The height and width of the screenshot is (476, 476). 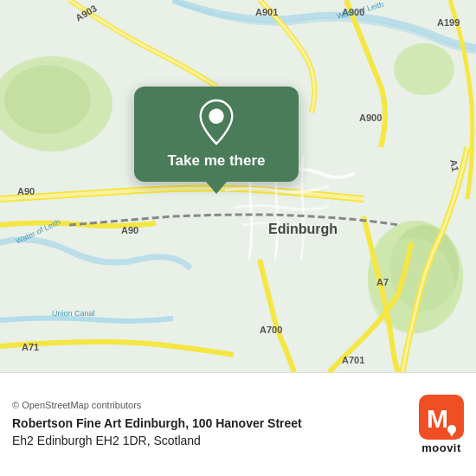 I want to click on svg-text: A199, so click(x=448, y=23).